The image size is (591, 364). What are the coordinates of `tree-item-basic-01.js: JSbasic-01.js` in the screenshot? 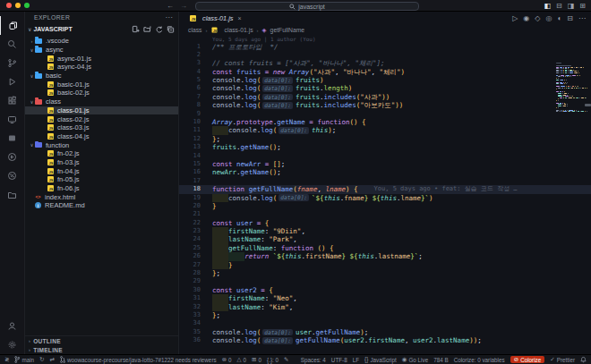 It's located at (102, 84).